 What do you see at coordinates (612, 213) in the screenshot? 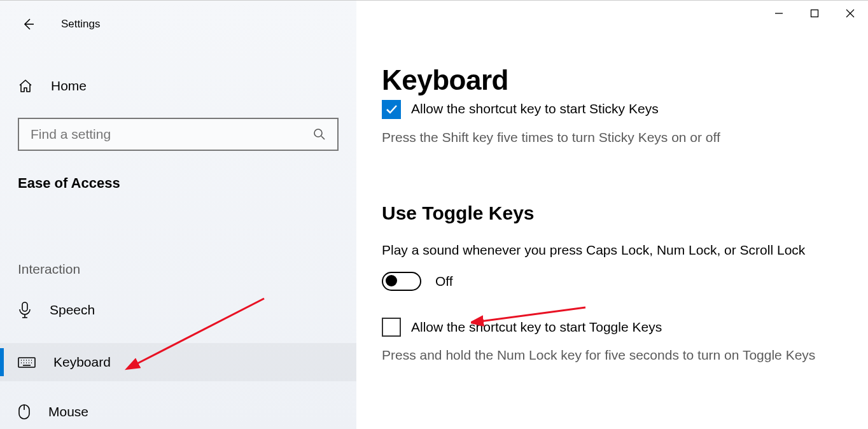
I see `toggle-keys-heading: Use Toggle Keys` at bounding box center [612, 213].